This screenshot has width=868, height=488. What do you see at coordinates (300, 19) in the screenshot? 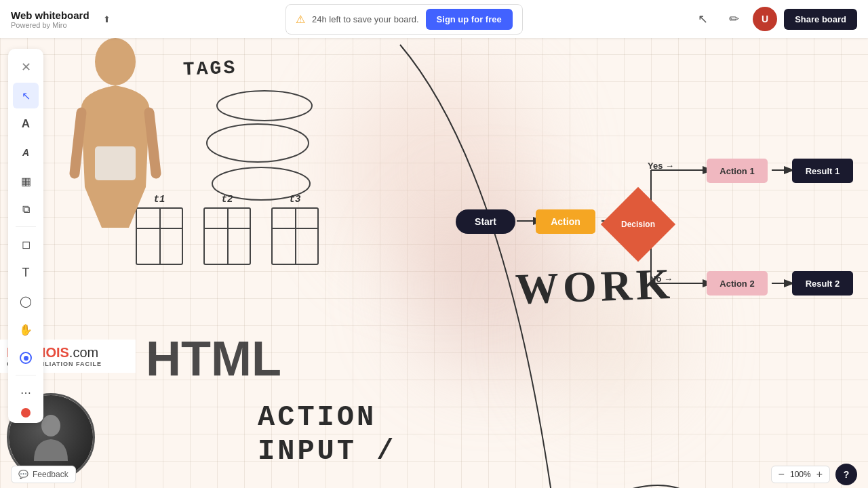
I see `warning-icon: ⚠` at bounding box center [300, 19].